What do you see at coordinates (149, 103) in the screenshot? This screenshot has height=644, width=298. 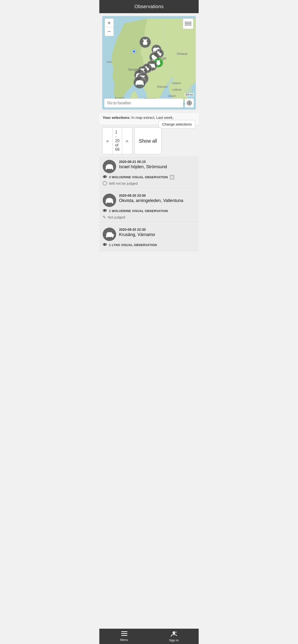 I see `map-search-bar` at bounding box center [149, 103].